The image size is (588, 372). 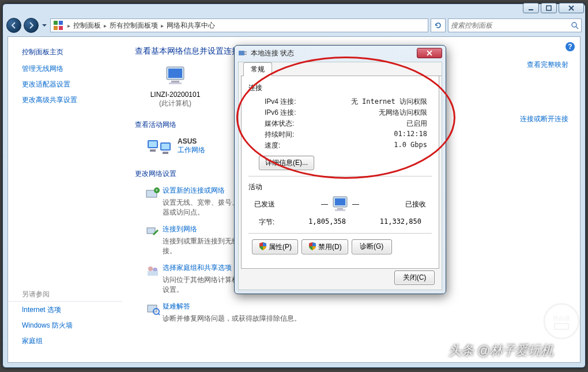 What do you see at coordinates (438, 25) in the screenshot?
I see `refresh-button` at bounding box center [438, 25].